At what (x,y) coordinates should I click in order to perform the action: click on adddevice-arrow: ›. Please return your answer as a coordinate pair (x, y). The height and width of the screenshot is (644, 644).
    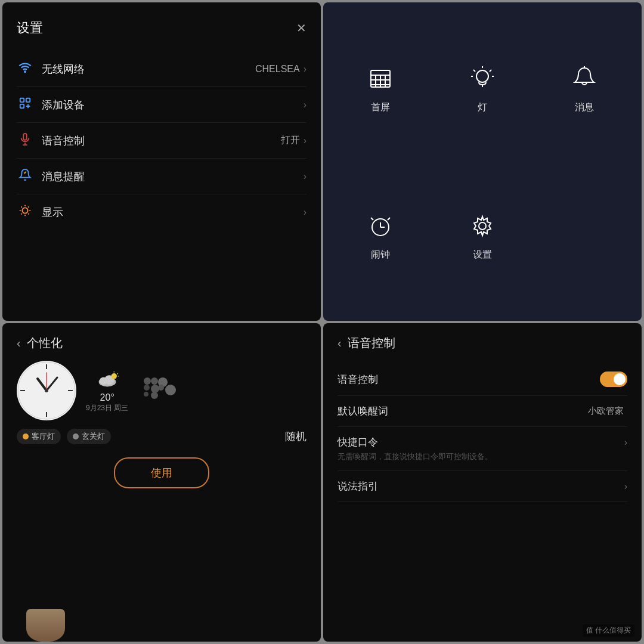
    Looking at the image, I should click on (305, 105).